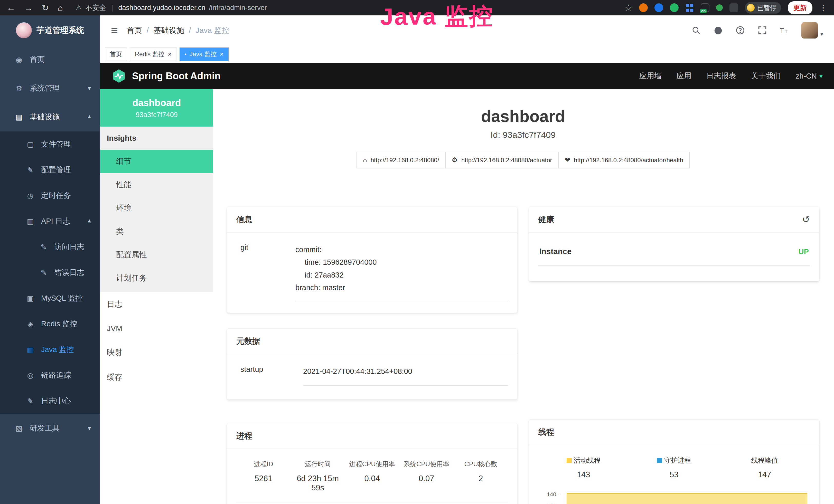  I want to click on address-bar: ⚠ 不安全 | dashboard.yudao.iocoder.cn/infra…, so click(171, 7).